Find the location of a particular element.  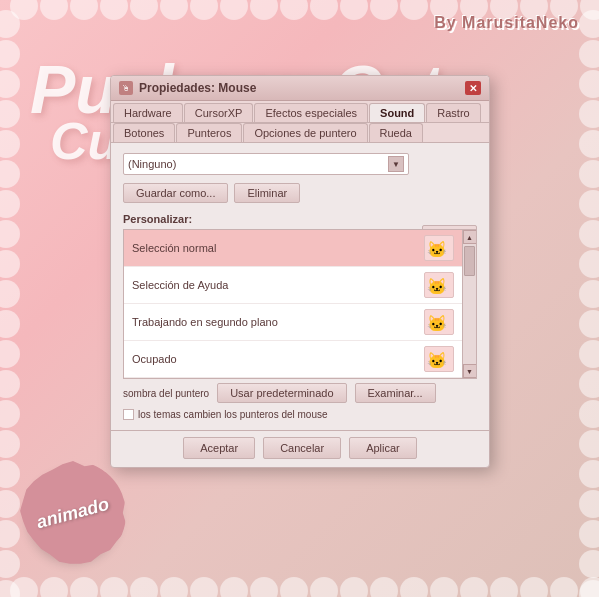

shadow-row: sombra del puntero Usar predeterminado E… is located at coordinates (300, 393).